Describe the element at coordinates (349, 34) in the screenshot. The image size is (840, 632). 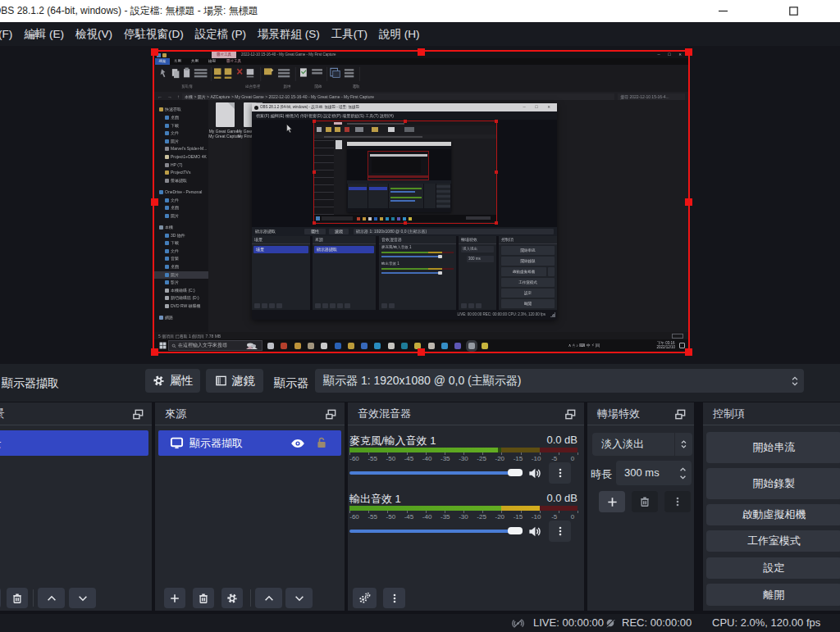
I see `menu-item: 工具(T)` at that location.